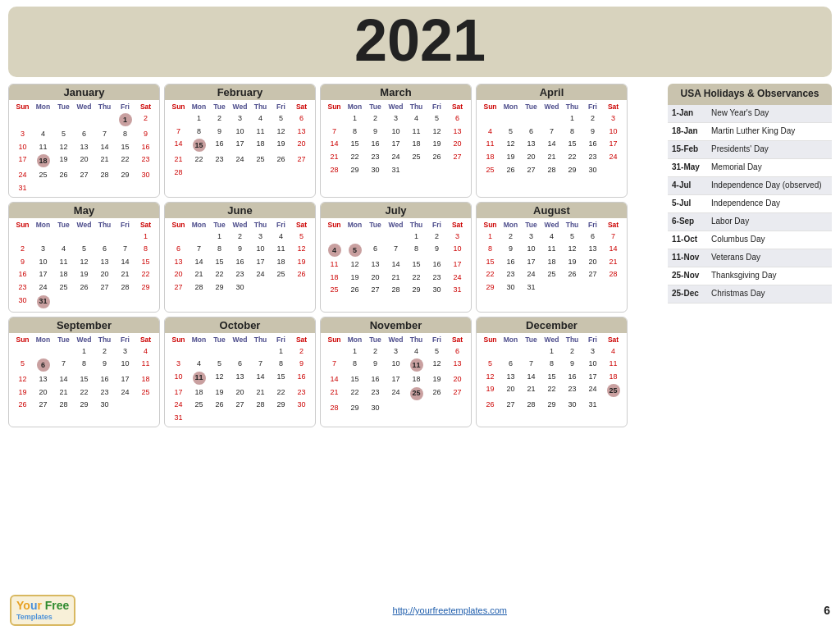 Image resolution: width=840 pixels, height=630 pixels. I want to click on cal-day: 21, so click(614, 262).